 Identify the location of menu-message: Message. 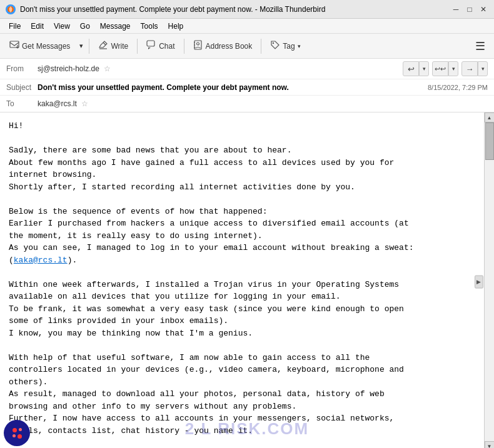
(115, 26).